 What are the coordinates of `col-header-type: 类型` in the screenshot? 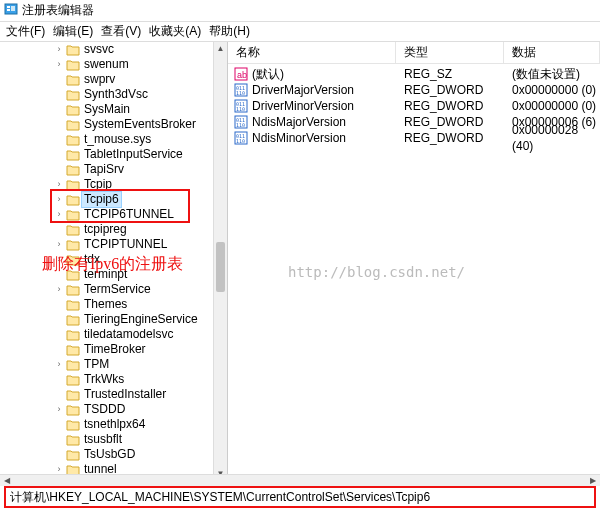 It's located at (450, 52).